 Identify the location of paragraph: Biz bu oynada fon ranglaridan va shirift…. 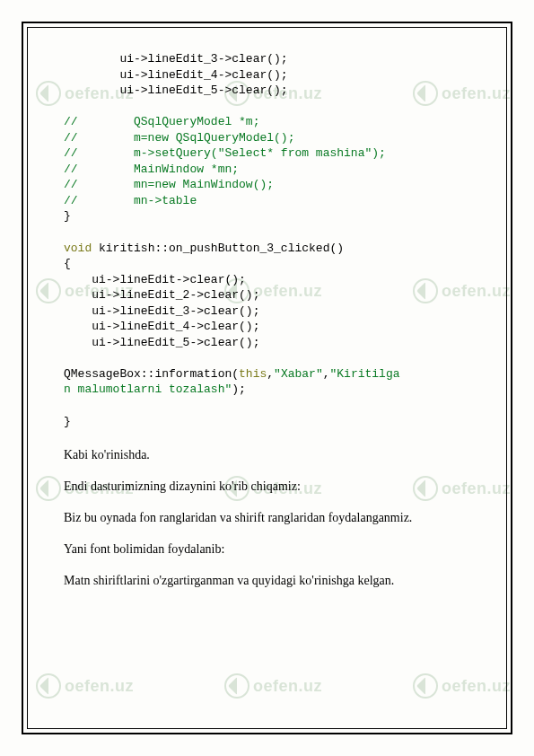
(273, 517).